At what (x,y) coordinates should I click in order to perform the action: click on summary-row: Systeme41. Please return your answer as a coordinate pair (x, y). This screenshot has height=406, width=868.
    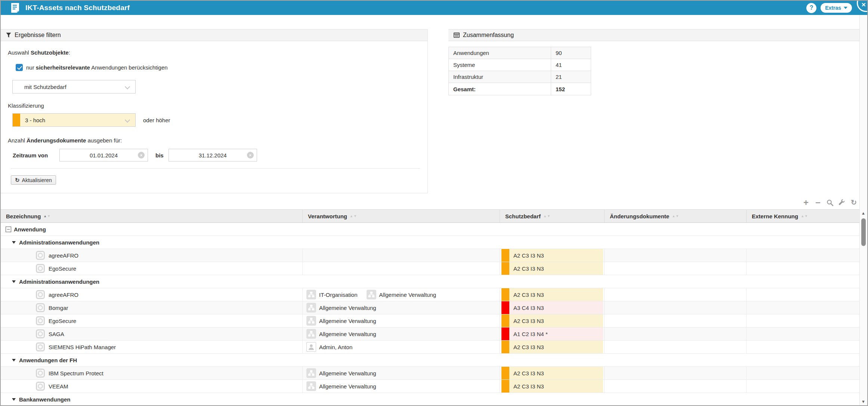
    Looking at the image, I should click on (520, 65).